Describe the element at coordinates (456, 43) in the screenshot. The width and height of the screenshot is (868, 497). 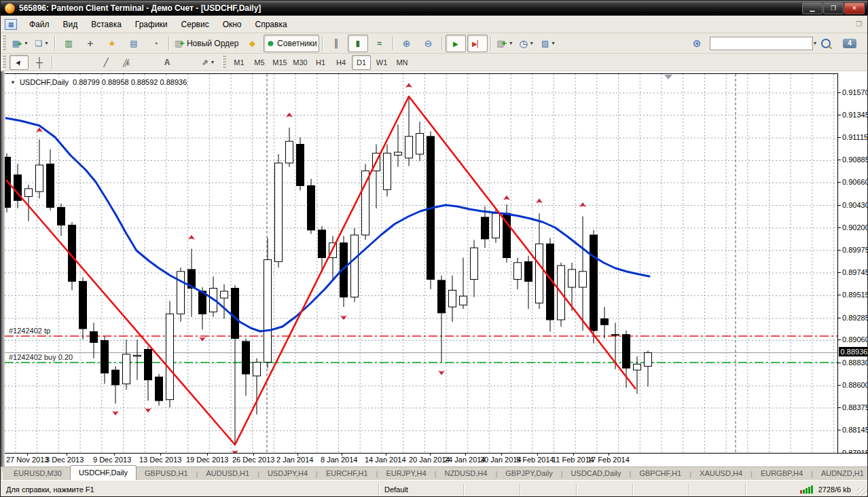
I see `auto-scroll-button` at that location.